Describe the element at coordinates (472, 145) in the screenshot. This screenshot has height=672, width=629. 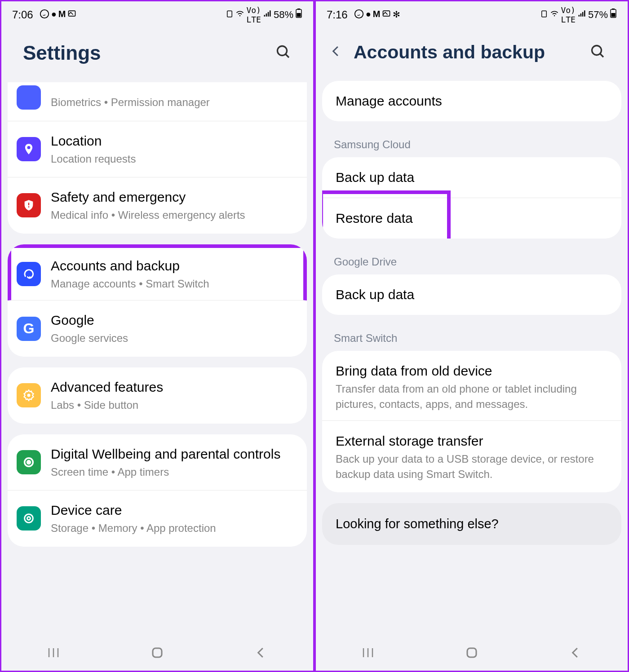
I see `section-samsung-cloud: Samsung Cloud` at that location.